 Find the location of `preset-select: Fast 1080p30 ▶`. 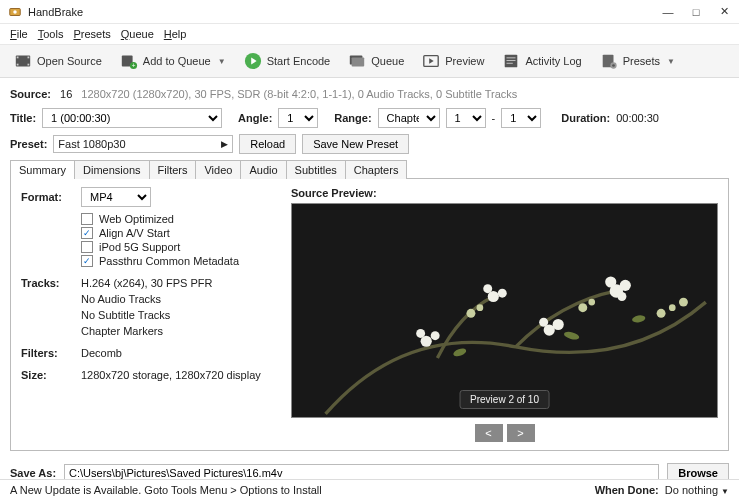

preset-select: Fast 1080p30 ▶ is located at coordinates (143, 144).